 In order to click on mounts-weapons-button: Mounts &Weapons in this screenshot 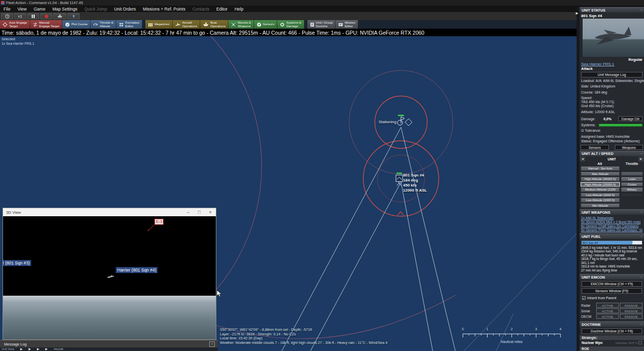, I will do `click(241, 24)`.